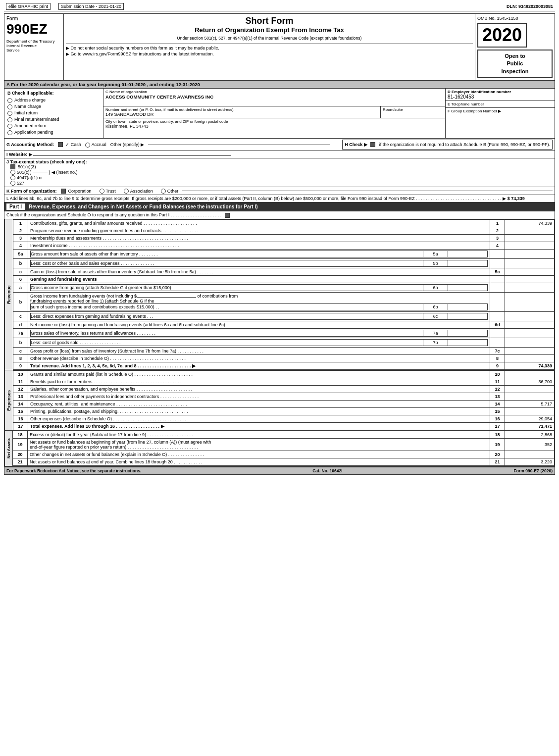 The width and height of the screenshot is (559, 756). What do you see at coordinates (9, 295) in the screenshot?
I see `revenue-label: Revenue` at bounding box center [9, 295].